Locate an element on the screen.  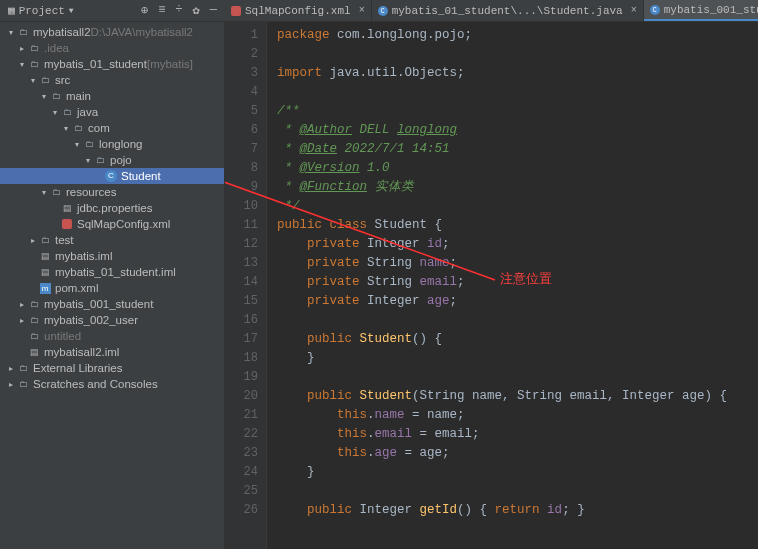
tree-item: CStudent is located at coordinates (112, 176).